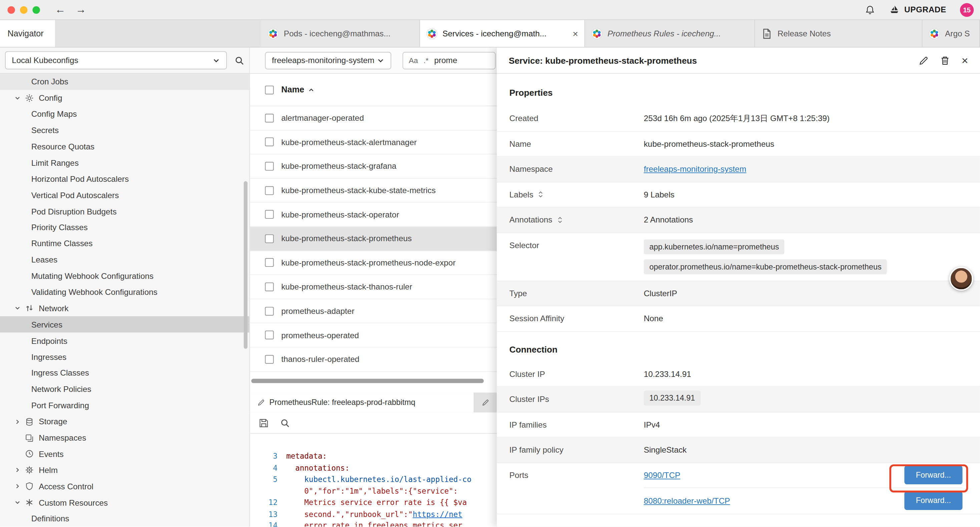 The height and width of the screenshot is (527, 980). I want to click on sidebar-item-custom-resources: Custom Resources, so click(125, 502).